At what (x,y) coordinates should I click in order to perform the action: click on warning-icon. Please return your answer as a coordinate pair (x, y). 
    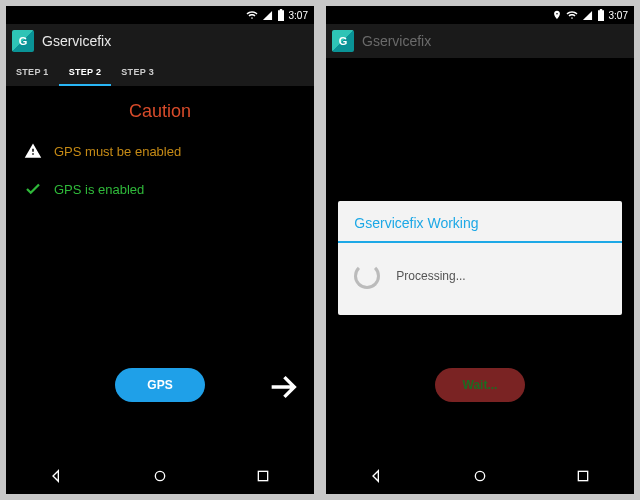
    Looking at the image, I should click on (33, 151).